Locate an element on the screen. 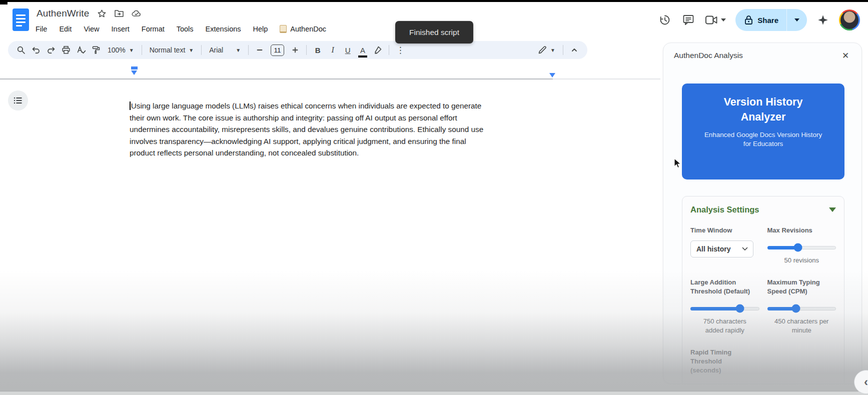  bold-button: B is located at coordinates (318, 50).